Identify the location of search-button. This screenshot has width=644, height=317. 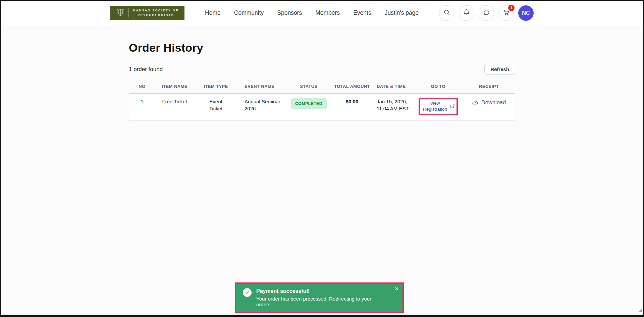
(447, 13).